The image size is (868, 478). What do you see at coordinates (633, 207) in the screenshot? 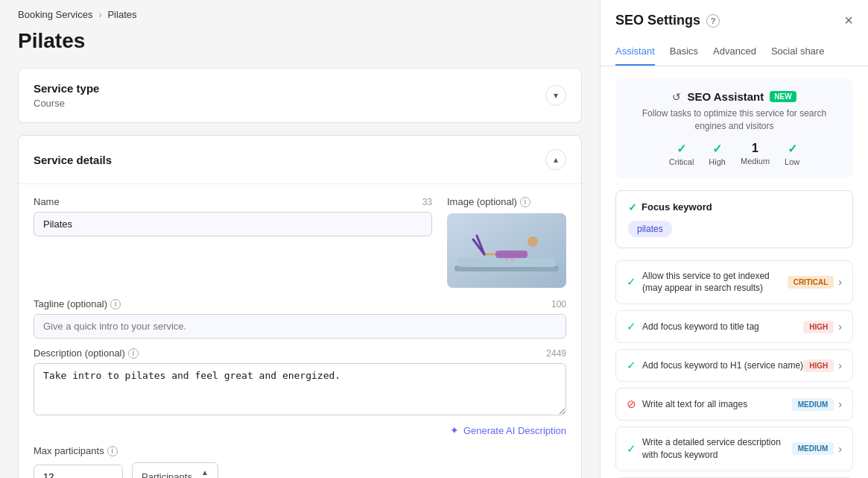
I see `focus-keyword-check-icon: ✓` at bounding box center [633, 207].